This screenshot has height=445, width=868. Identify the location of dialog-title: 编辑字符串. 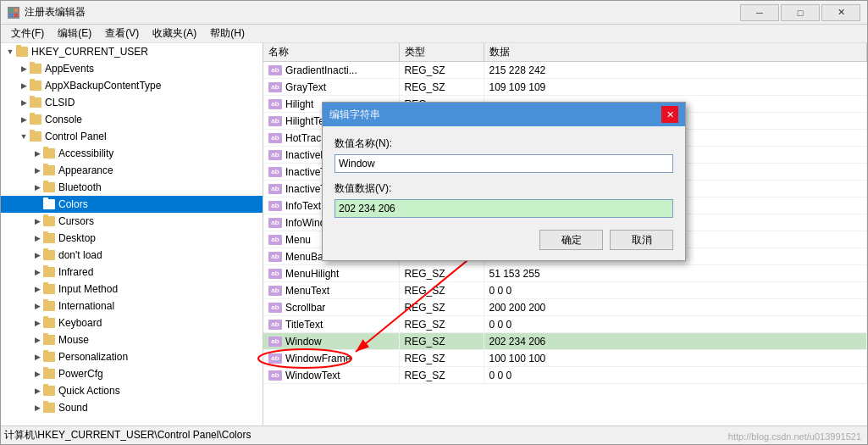
(495, 115).